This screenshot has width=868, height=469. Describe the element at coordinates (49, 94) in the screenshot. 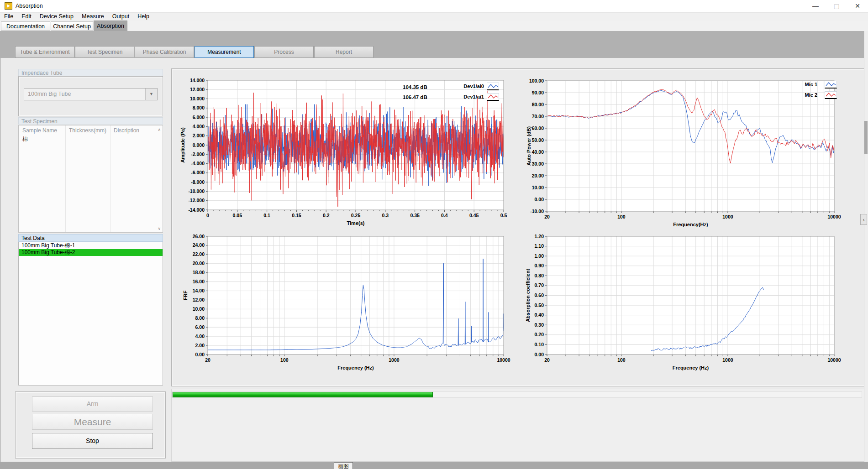

I see `tube-select-value: 100mm Big Tube` at that location.